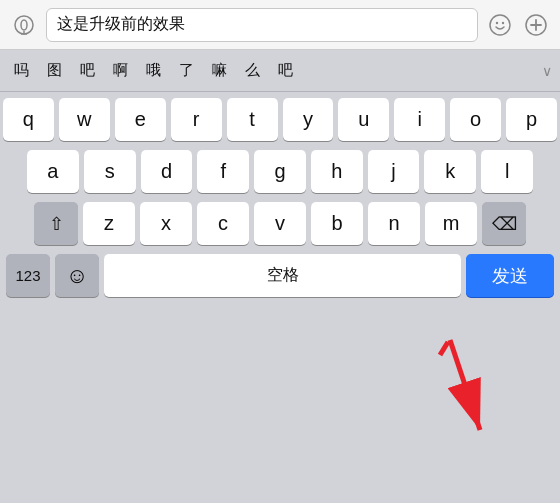 The width and height of the screenshot is (560, 503). What do you see at coordinates (536, 25) in the screenshot?
I see `add-icon` at bounding box center [536, 25].